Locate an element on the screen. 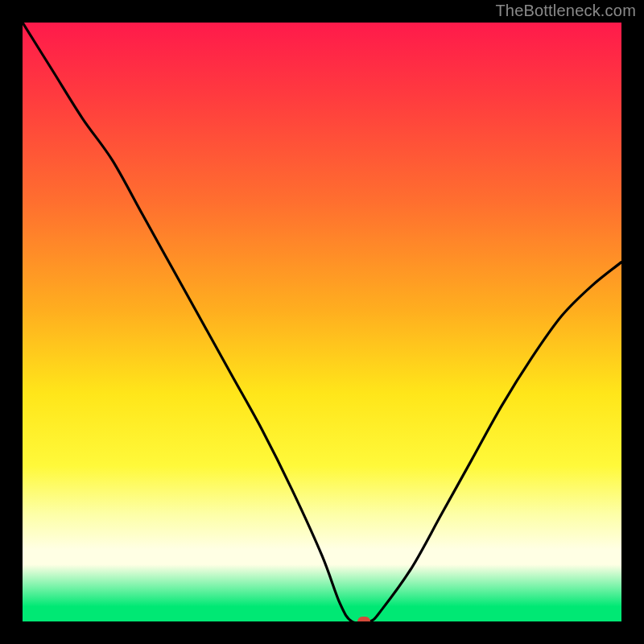  watermark-text: TheBottleneck.com is located at coordinates (565, 11).